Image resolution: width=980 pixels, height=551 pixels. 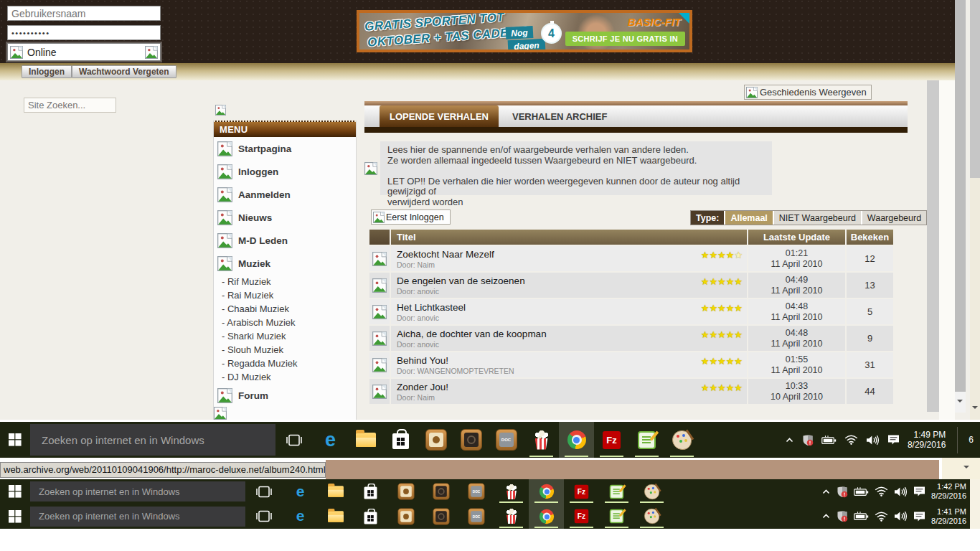 I want to click on story-title-link: Het Lichtkasteel, so click(x=572, y=307).